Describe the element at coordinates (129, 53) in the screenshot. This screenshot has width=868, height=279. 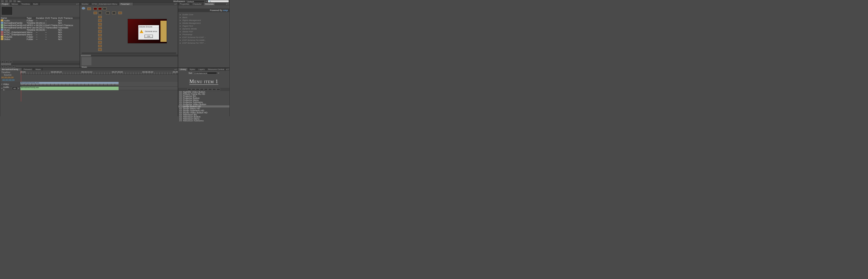
I see `flowchart-zoom-slider` at that location.